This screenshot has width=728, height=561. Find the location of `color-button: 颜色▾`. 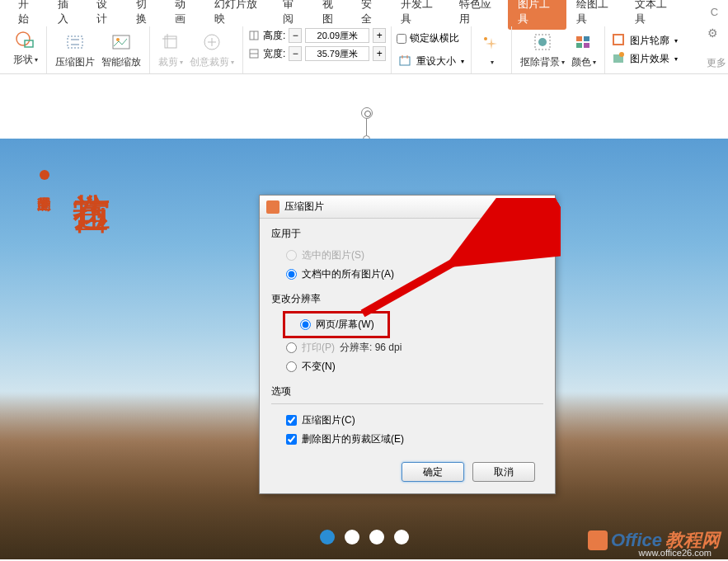

color-button: 颜色▾ is located at coordinates (584, 50).